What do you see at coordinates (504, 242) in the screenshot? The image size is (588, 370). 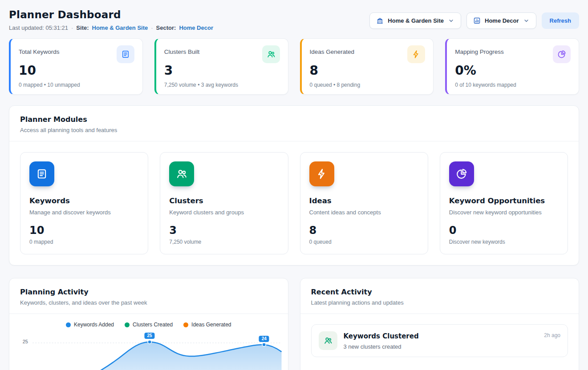 I see `module-detail: Discover new keywords` at bounding box center [504, 242].